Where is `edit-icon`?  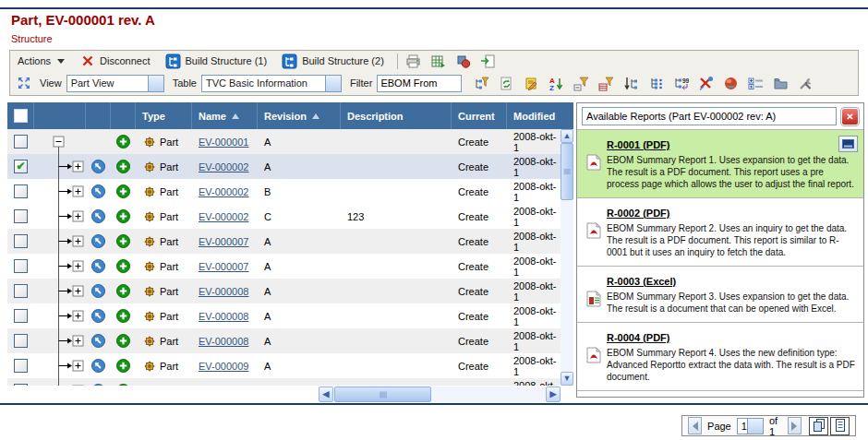
edit-icon is located at coordinates (532, 83).